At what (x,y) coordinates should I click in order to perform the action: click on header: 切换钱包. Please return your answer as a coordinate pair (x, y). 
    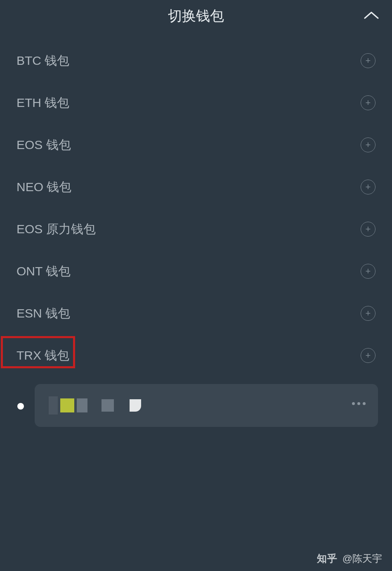
    Looking at the image, I should click on (196, 16).